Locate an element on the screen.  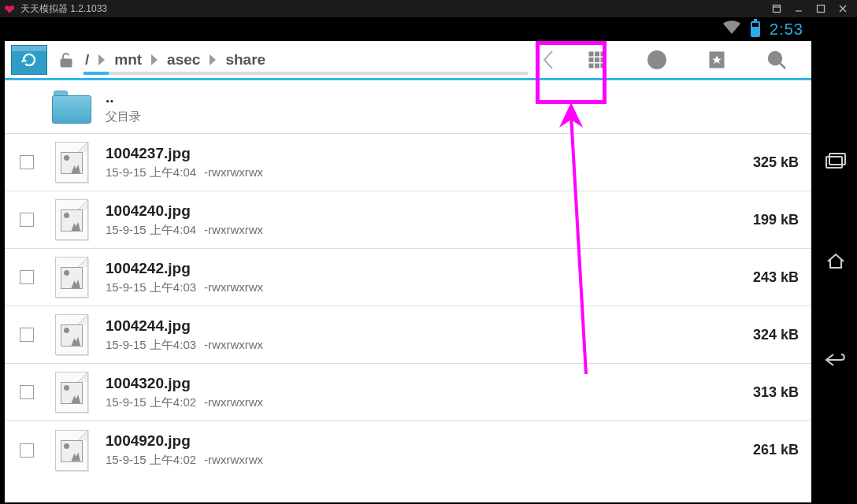
file-size: 325 kB is located at coordinates (767, 162).